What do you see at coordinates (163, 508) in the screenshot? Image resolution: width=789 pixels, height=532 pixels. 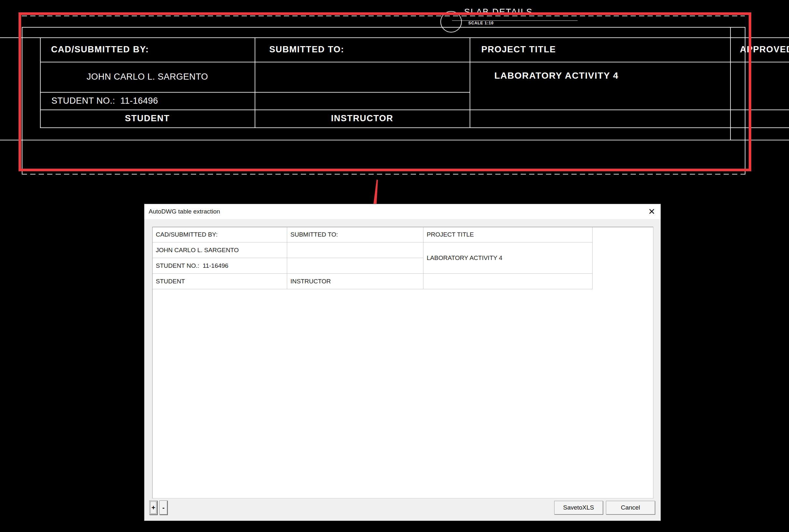 I see `zoom-out-button: -` at bounding box center [163, 508].